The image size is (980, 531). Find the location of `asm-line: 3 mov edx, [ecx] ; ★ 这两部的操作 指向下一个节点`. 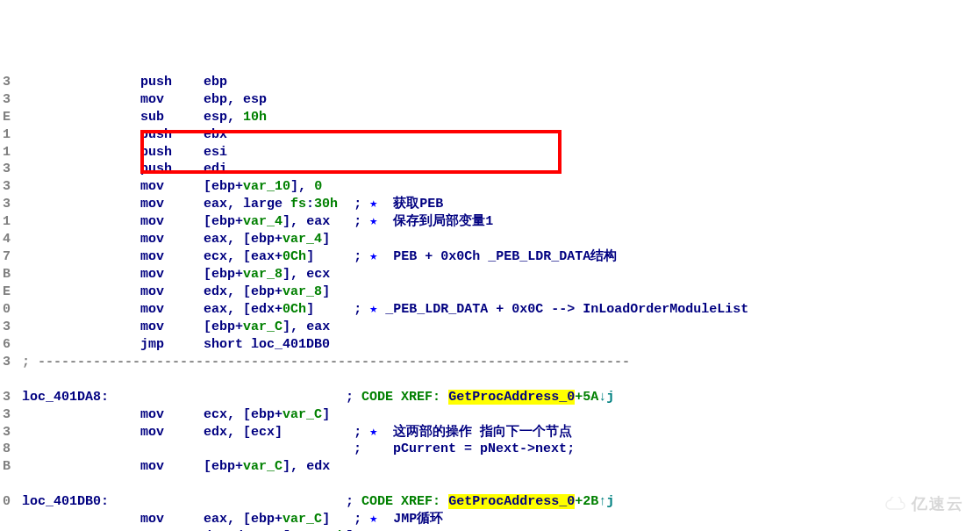

asm-line: 3 mov edx, [ecx] ; ★ 这两部的操作 指向下一个节点 is located at coordinates (490, 433).